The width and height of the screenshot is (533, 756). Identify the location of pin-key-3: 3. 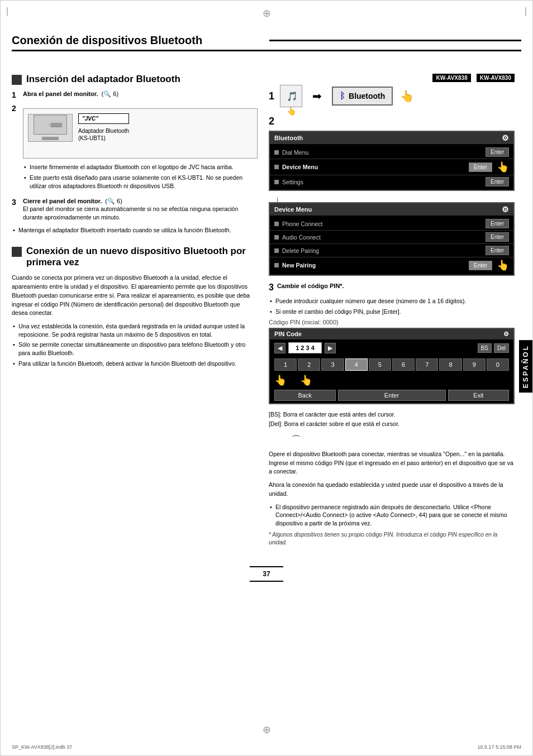
(332, 365).